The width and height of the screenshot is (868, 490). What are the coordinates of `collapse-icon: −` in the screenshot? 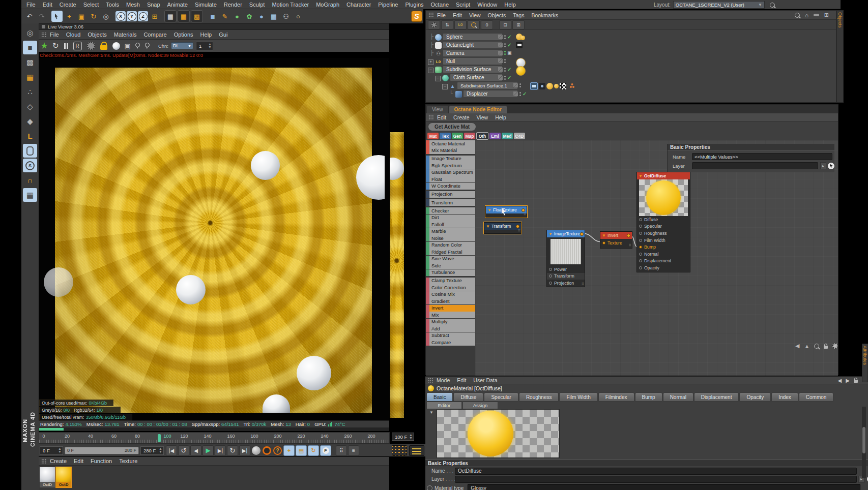 It's located at (430, 70).